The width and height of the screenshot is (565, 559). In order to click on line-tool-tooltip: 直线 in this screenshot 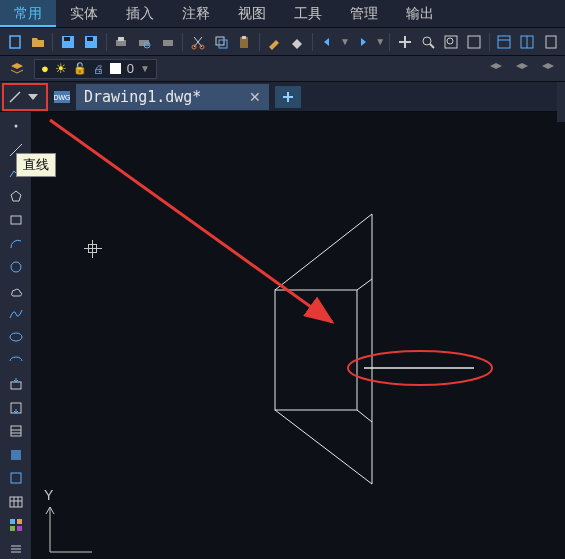, I will do `click(36, 165)`.